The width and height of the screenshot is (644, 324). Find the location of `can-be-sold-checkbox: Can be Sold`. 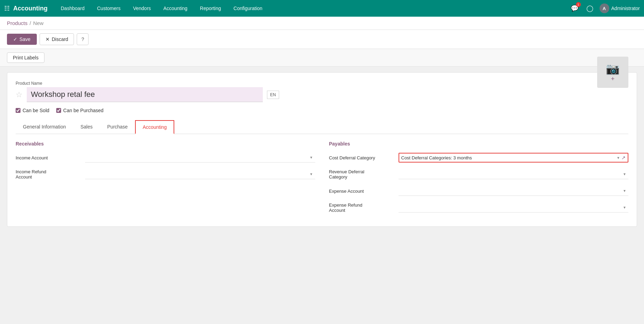

can-be-sold-checkbox: Can be Sold is located at coordinates (33, 110).